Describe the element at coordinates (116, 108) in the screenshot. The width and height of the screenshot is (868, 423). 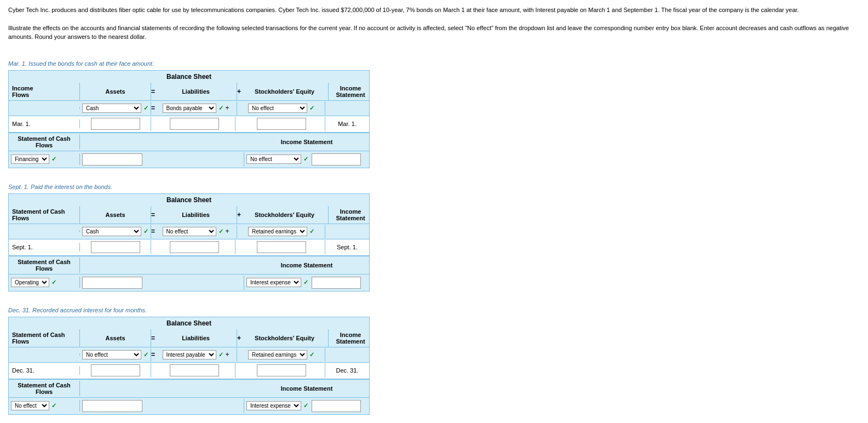
I see `assets-dd-cell-mar1: Cash No effect Interest receivable Bonds…` at that location.